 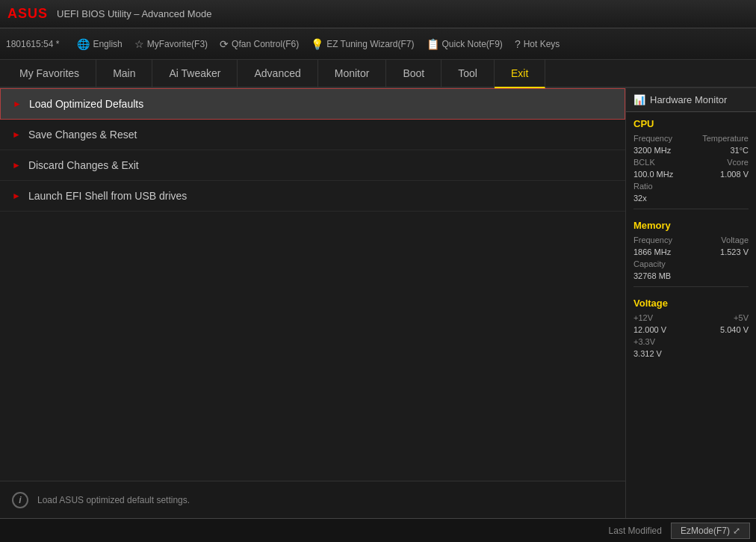 I want to click on menu-item-load-optimized-defaults: ► Load Optimized Defaults, so click(x=312, y=104).